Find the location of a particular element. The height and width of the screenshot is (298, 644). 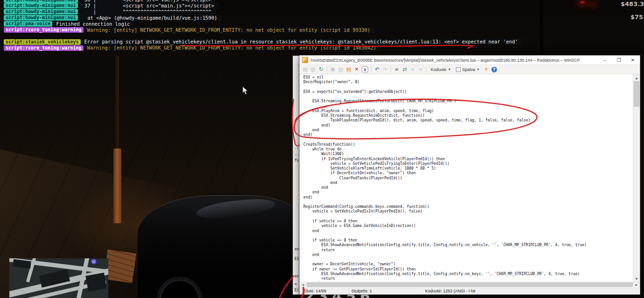

code-line: vehicle = ESX.Game.GetVehicleInDirection… is located at coordinates (468, 226).